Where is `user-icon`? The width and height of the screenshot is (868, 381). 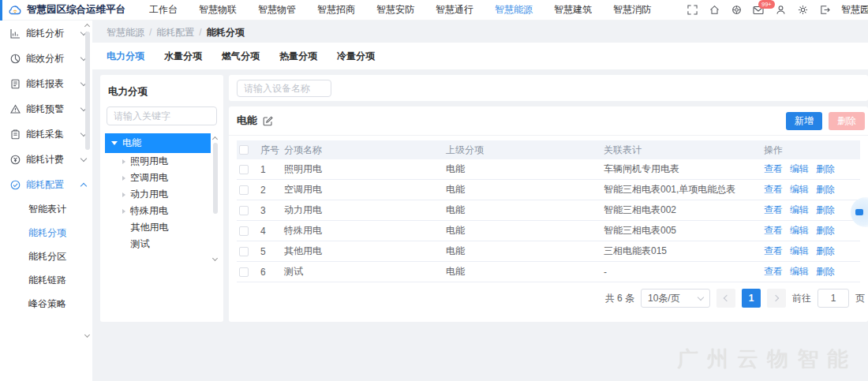
user-icon is located at coordinates (780, 10).